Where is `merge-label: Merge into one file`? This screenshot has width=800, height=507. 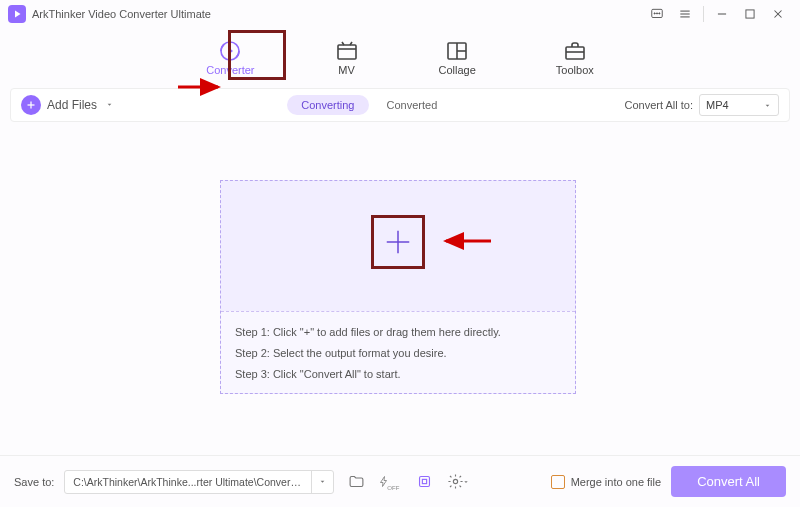 merge-label: Merge into one file is located at coordinates (616, 482).